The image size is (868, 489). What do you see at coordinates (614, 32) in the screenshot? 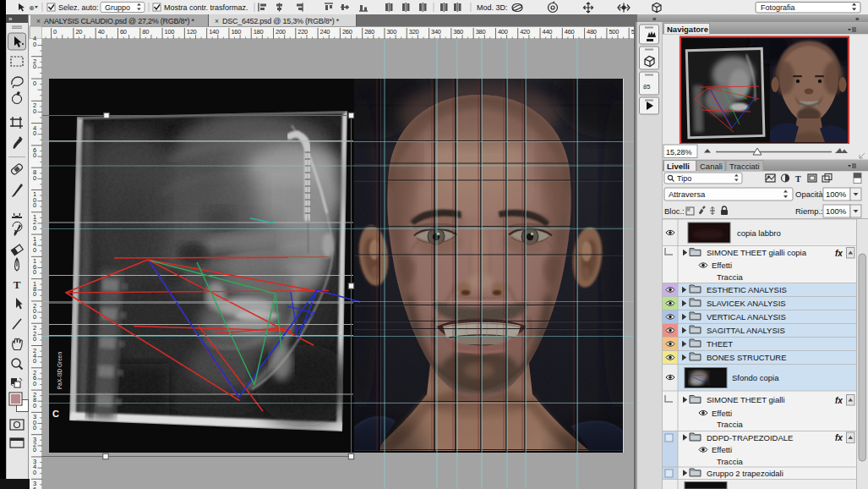
I see `svg-text: 500` at bounding box center [614, 32].